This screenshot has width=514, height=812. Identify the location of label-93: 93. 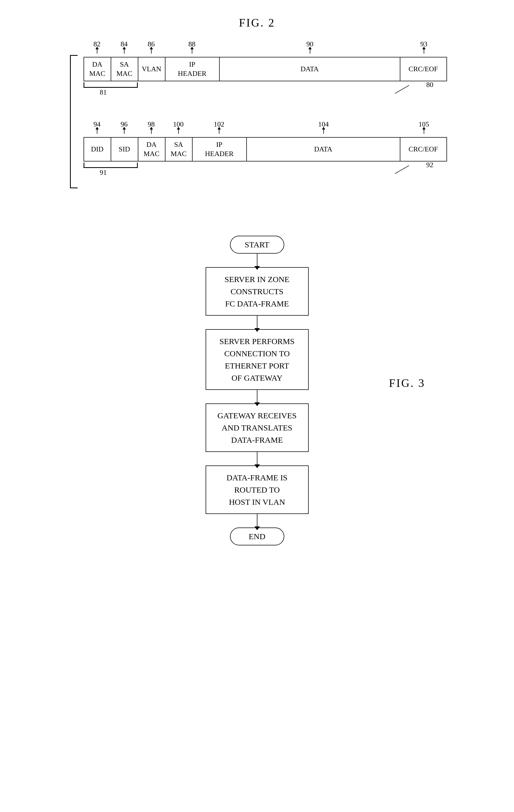
(424, 47).